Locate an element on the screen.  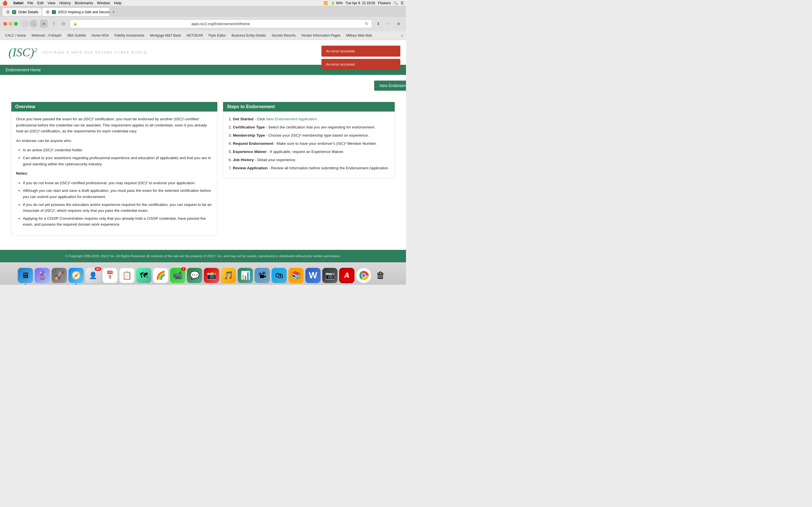
view-menu: View is located at coordinates (52, 3).